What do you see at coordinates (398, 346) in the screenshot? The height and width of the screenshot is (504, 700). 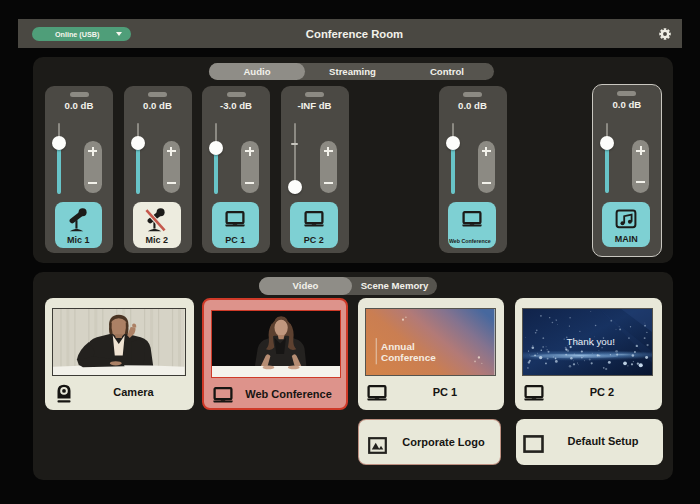 I see `svg-text: Annual` at bounding box center [398, 346].